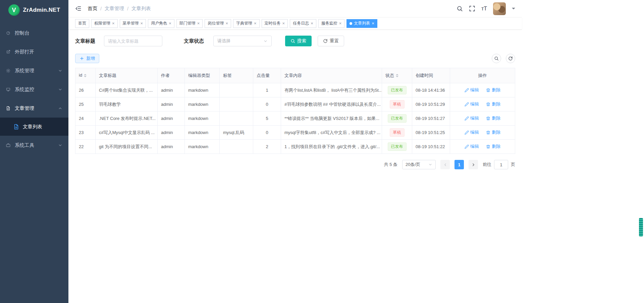 This screenshot has height=303, width=644. What do you see at coordinates (34, 108) in the screenshot?
I see `sidebar-item-article-management: 文章管理` at bounding box center [34, 108].